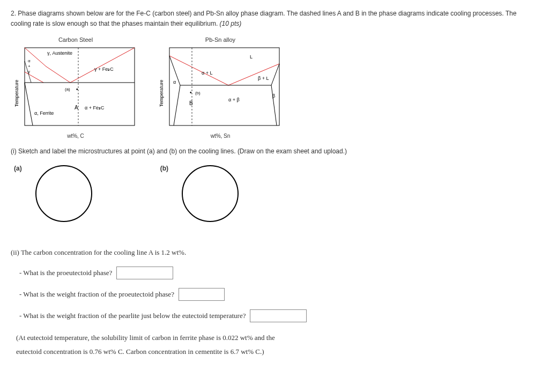  What do you see at coordinates (277, 345) in the screenshot?
I see `context-block: (At eutectoid temperature, the solubilit…` at bounding box center [277, 345].